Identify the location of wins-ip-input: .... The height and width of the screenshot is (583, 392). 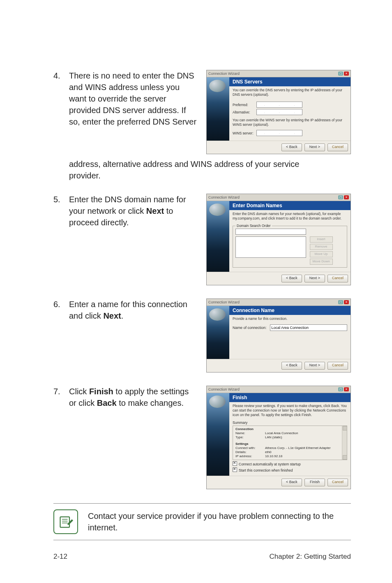
(279, 133).